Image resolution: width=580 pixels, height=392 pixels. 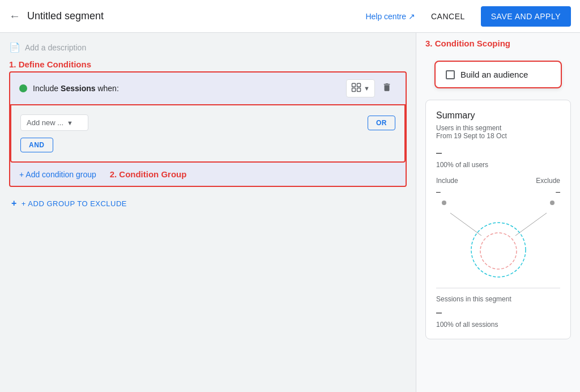 What do you see at coordinates (498, 71) in the screenshot?
I see `step4-row: Build an audience` at bounding box center [498, 71].